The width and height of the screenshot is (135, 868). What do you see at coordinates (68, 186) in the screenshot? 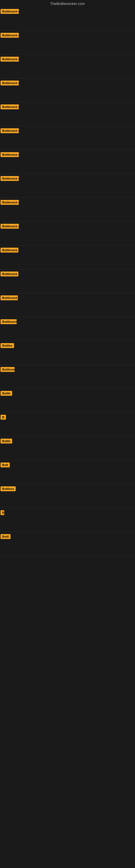
I see `bottleneck-row-8: Bottleneck result` at bounding box center [68, 186].